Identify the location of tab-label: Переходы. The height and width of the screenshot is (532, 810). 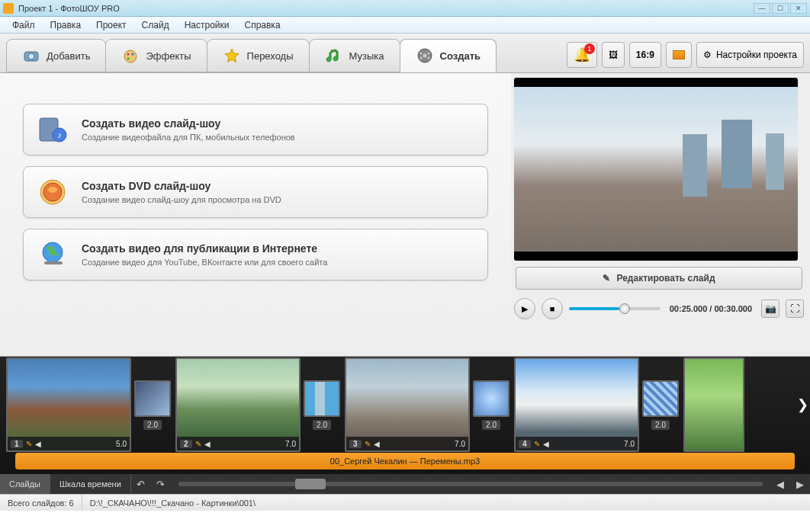
(270, 56).